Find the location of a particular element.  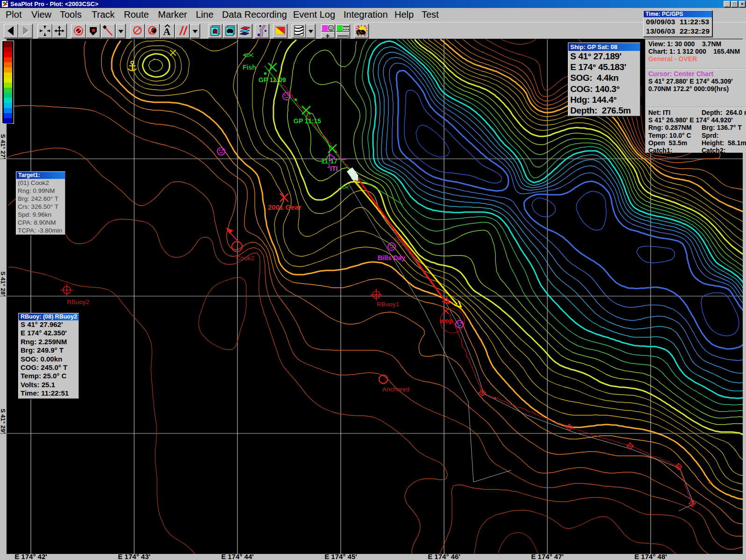

svg-text: S 41° 28' is located at coordinates (3, 284).